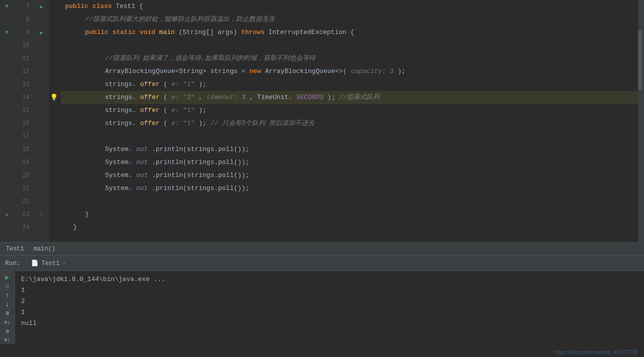  Describe the element at coordinates (22, 162) in the screenshot. I see `line-num-19: 19` at that location.